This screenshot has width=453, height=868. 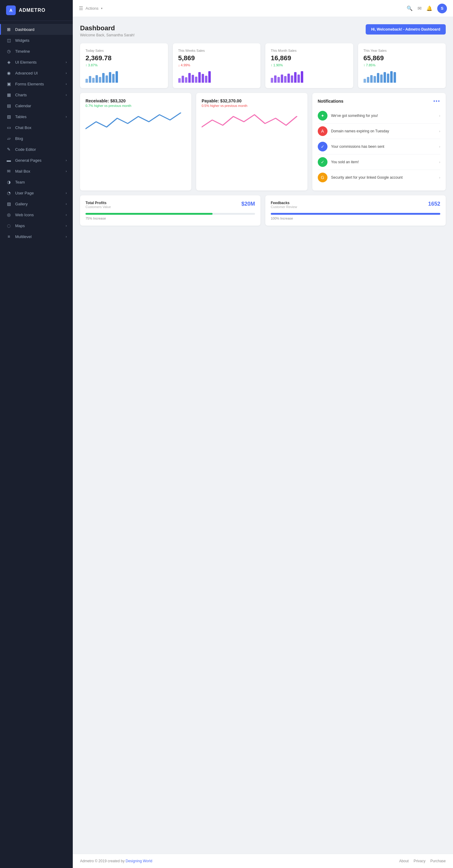 What do you see at coordinates (170, 205) in the screenshot?
I see `profit-header-0: Total Profits Customers Value $20M` at bounding box center [170, 205].